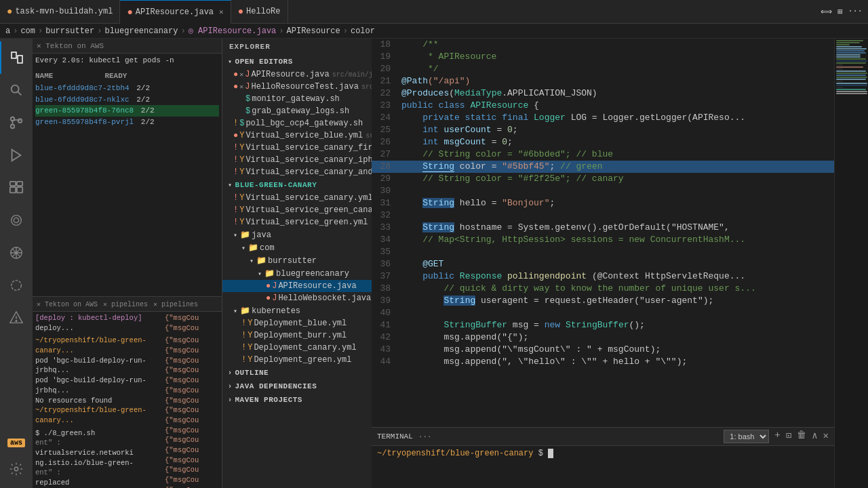  Describe the element at coordinates (297, 373) in the screenshot. I see `section-outline: › OUTLINE` at that location.